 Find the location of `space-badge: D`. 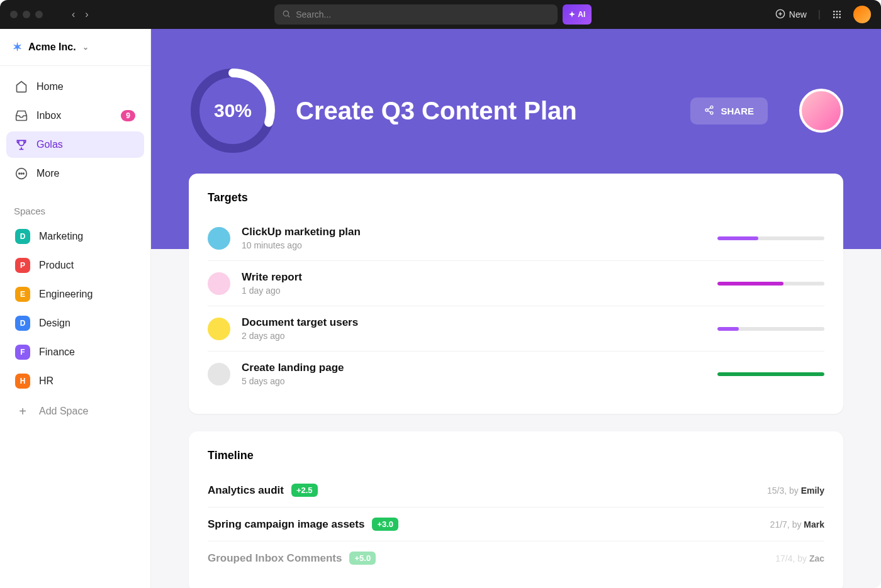

space-badge: D is located at coordinates (23, 323).